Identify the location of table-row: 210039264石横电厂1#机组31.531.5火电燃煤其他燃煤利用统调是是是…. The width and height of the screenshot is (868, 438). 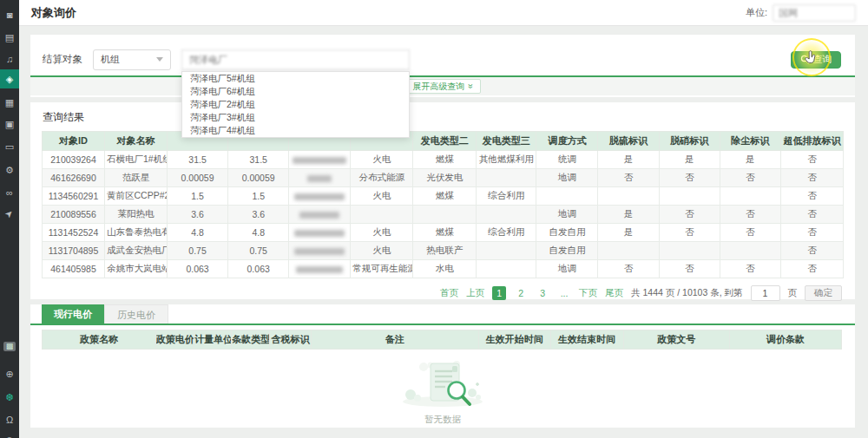
(443, 160).